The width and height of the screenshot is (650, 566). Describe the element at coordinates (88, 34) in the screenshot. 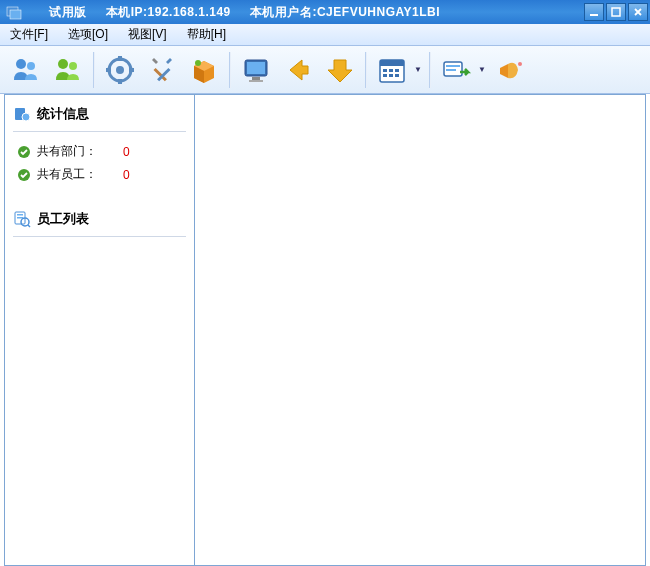

I see `menu-options: 选项[O]` at that location.